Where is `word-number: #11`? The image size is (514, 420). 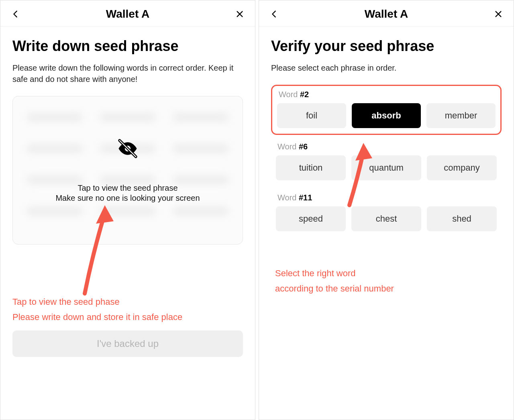 word-number: #11 is located at coordinates (305, 198).